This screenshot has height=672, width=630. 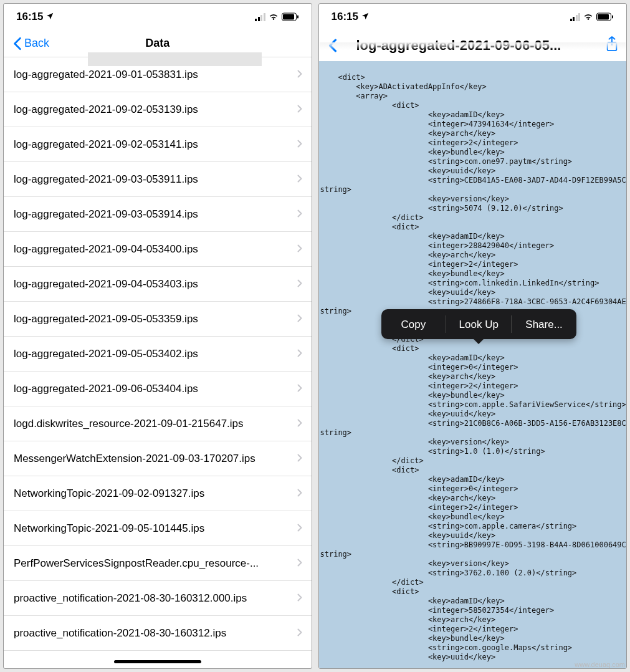 I want to click on list-item: log-aggregated-2021-09-05-053402.ips, so click(x=158, y=354).